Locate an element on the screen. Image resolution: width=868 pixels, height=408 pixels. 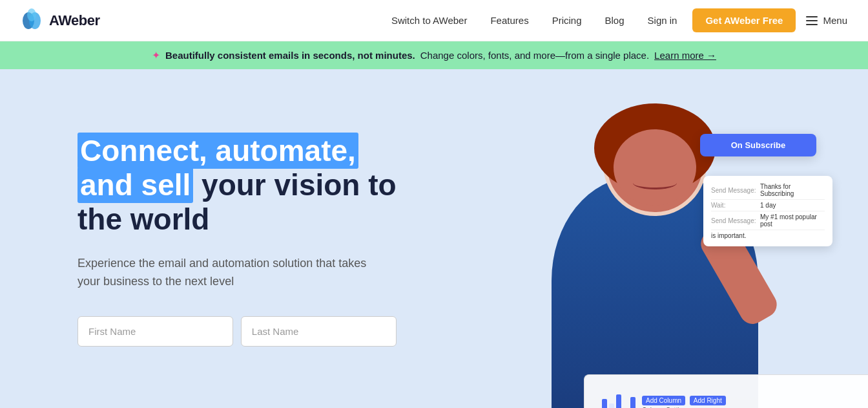
hamburger-icon is located at coordinates (812, 21).